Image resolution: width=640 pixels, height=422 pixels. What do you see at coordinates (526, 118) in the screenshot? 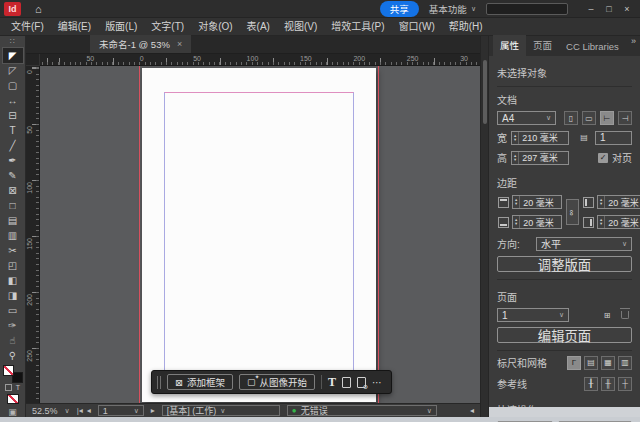
I see `page-size-select: A4 ∨` at bounding box center [526, 118].